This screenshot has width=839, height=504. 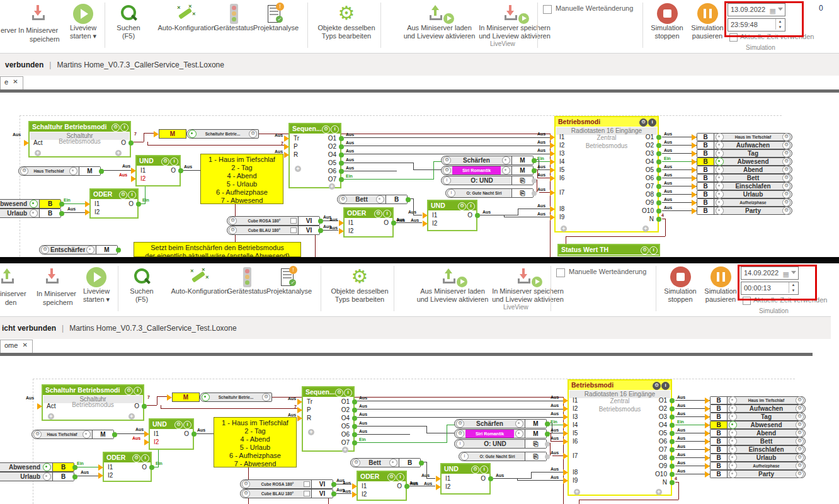 I want to click on input-I4: I4, so click(x=575, y=425).